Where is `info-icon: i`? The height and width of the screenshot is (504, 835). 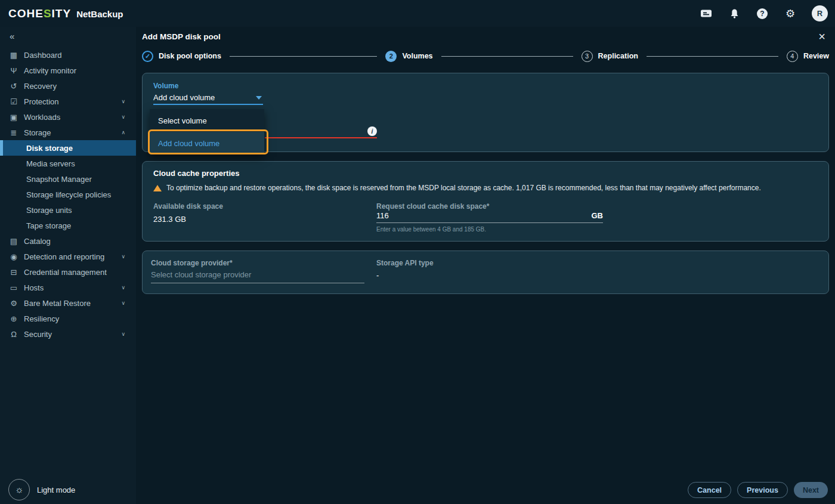 info-icon: i is located at coordinates (372, 131).